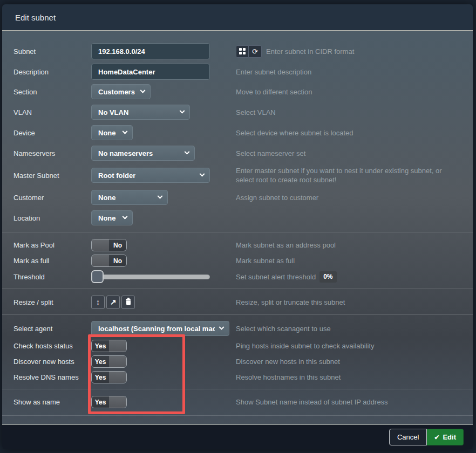  Describe the element at coordinates (52, 197) in the screenshot. I see `customer-label: Customer` at that location.